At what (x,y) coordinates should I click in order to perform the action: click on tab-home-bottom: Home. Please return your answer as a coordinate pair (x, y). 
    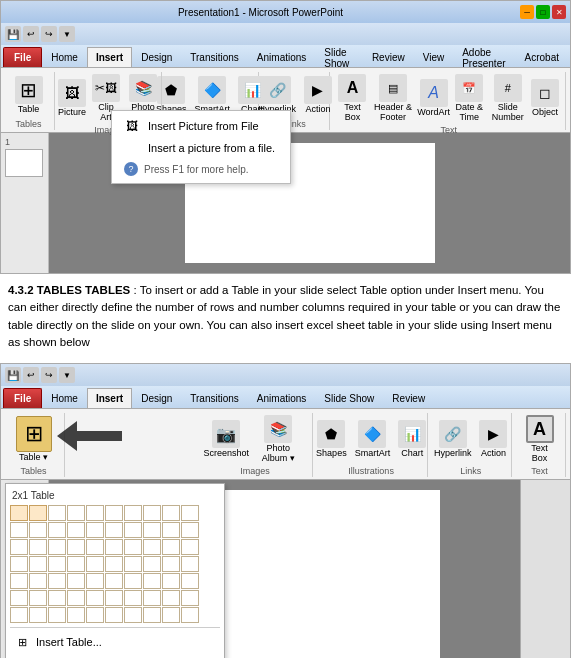
    Looking at the image, I should click on (64, 398).